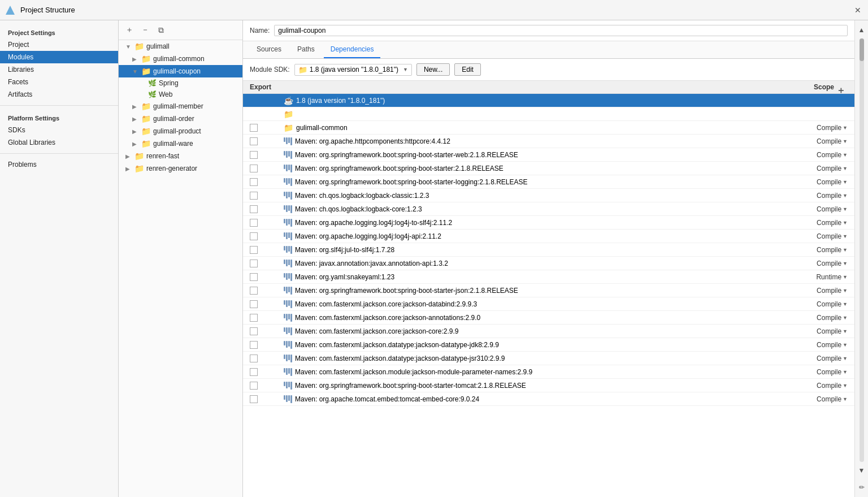 The height and width of the screenshot is (497, 868). I want to click on sdk-edit-button: Edit, so click(468, 70).